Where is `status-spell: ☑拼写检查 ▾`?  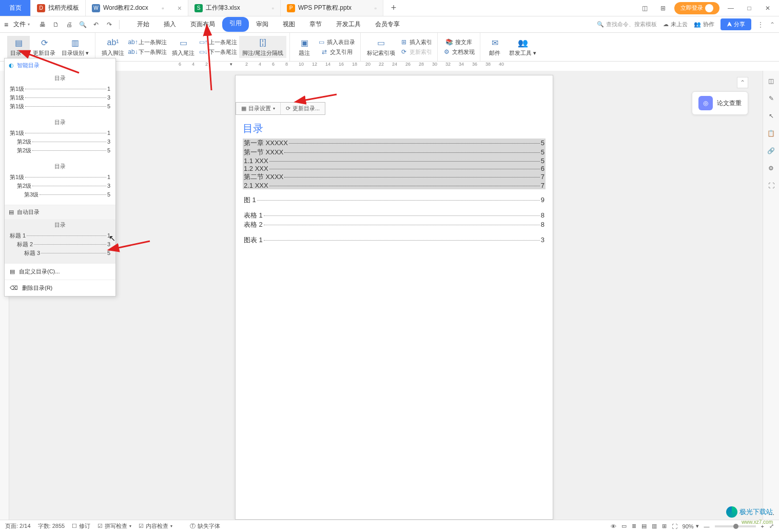 status-spell: ☑拼写检查 ▾ is located at coordinates (114, 526).